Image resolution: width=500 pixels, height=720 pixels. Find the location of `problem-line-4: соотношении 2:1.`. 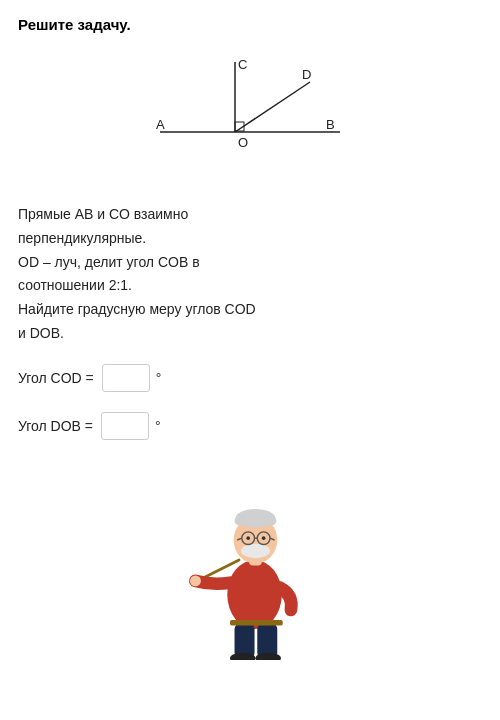

problem-line-4: соотношении 2:1. is located at coordinates (250, 286).